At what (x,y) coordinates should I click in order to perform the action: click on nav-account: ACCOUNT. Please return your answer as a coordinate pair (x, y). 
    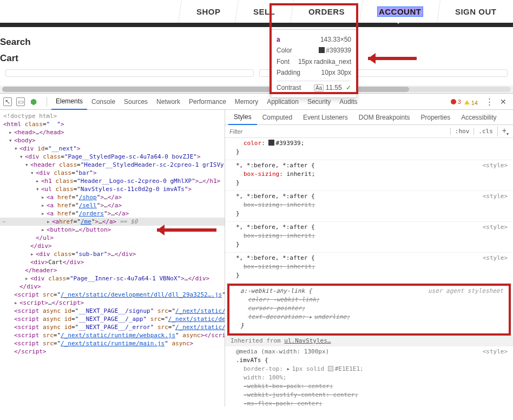
    Looking at the image, I should click on (399, 11).